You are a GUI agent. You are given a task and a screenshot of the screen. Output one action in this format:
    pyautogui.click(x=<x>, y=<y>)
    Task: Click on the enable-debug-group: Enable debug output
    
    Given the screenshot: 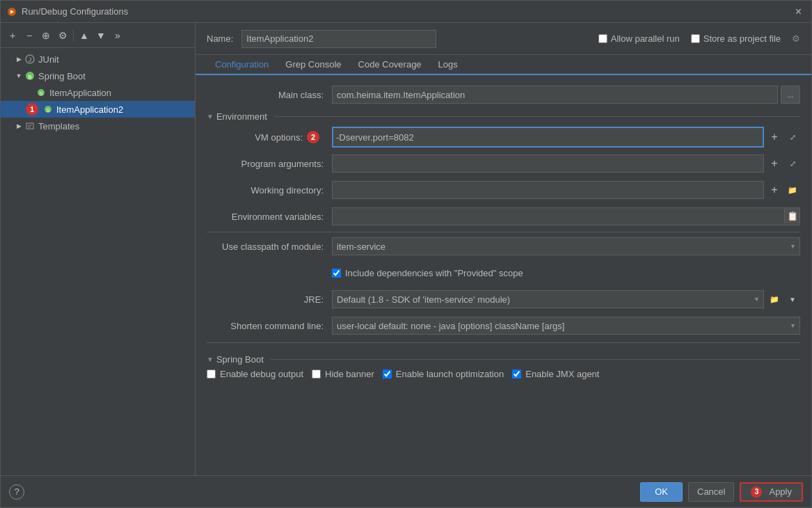 What is the action you would take?
    pyautogui.click(x=255, y=374)
    